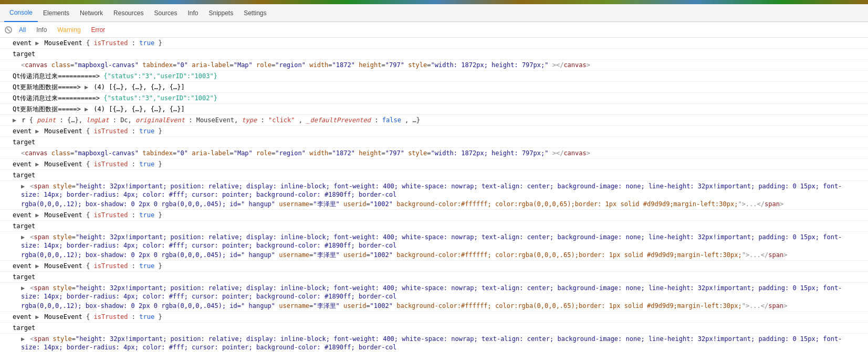  I want to click on span1-attr-style: style, so click(62, 186).